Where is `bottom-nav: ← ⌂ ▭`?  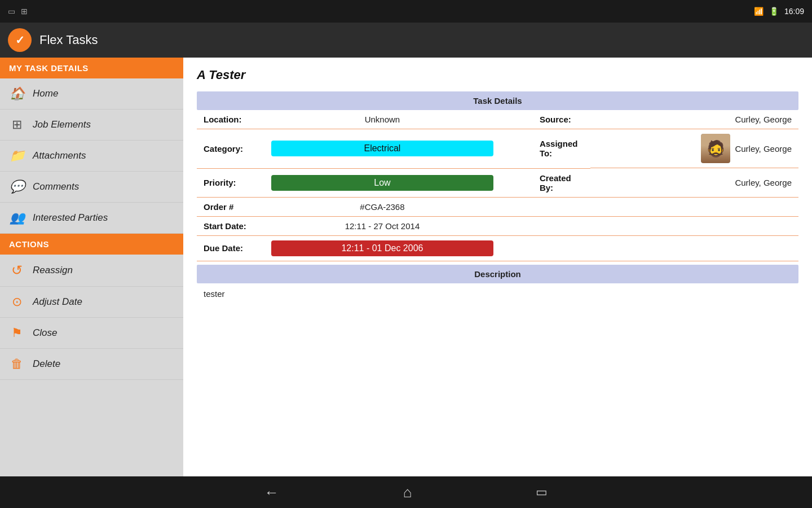
bottom-nav: ← ⌂ ▭ is located at coordinates (406, 492).